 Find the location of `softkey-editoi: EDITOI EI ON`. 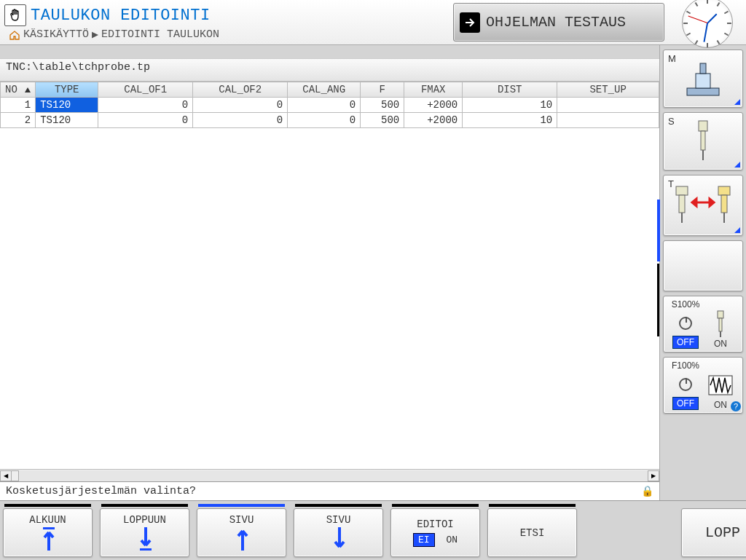

softkey-editoi: EDITOI EI ON is located at coordinates (436, 533).